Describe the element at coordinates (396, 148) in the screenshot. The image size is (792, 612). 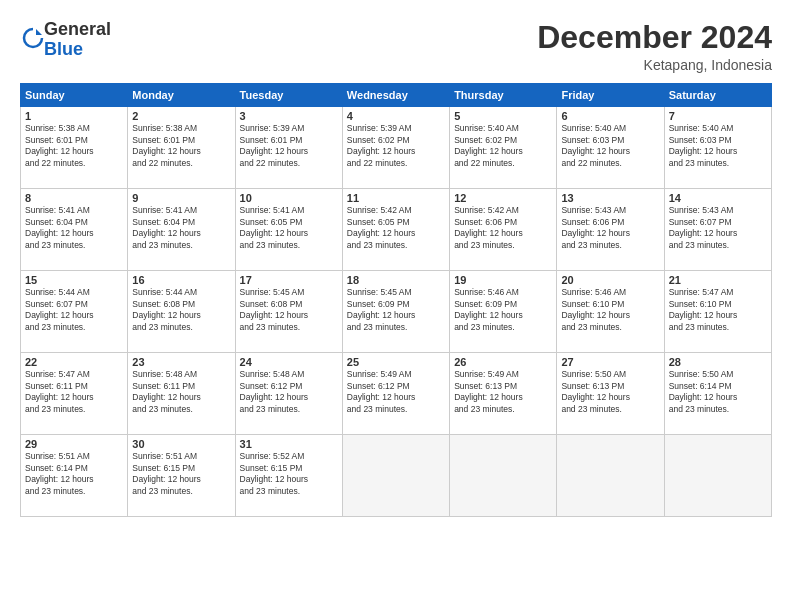
I see `calendar-week-row: 1 Sunrise: 5:38 AMSunset: 6:01 PMDayligh…` at that location.